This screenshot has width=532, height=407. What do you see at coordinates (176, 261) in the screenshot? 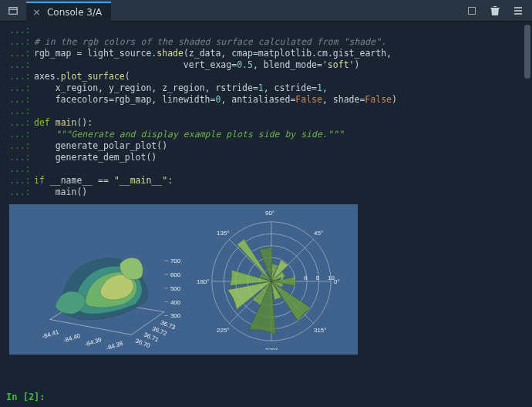
I see `svg-text: 700` at bounding box center [176, 261].